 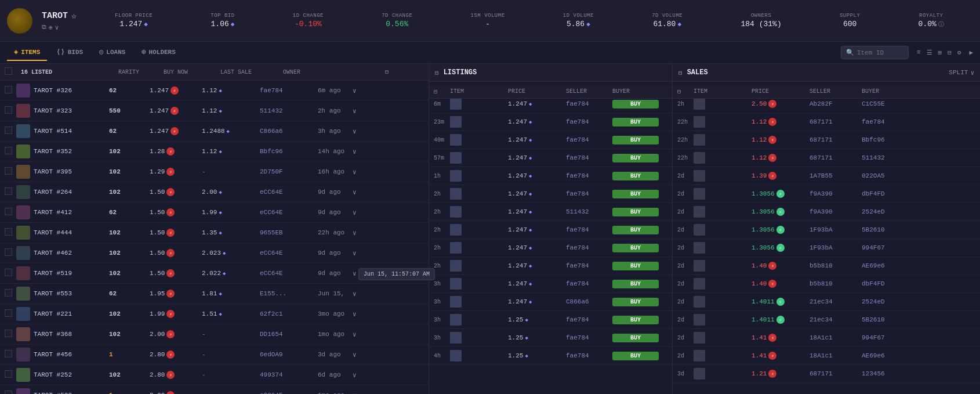 I want to click on items-row: TAROT #514 62 1.247 ⚡ 1.2488 ◆ C866a6 3h…, so click(x=215, y=131).